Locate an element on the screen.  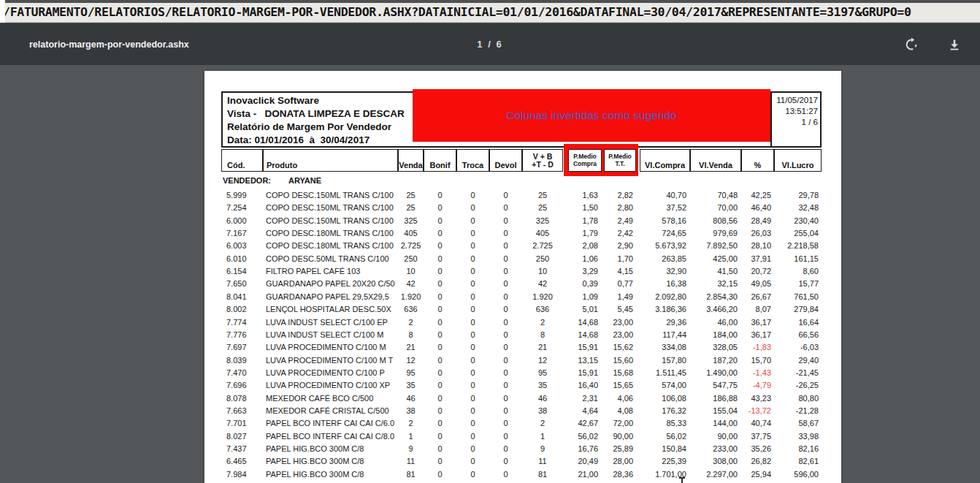
cell: 186,88 is located at coordinates (716, 399).